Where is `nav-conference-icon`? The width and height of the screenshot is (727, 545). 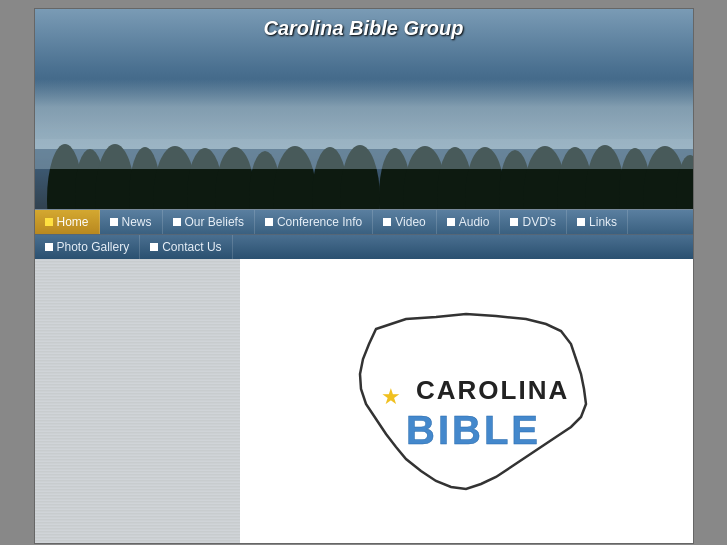
nav-conference-icon is located at coordinates (269, 222).